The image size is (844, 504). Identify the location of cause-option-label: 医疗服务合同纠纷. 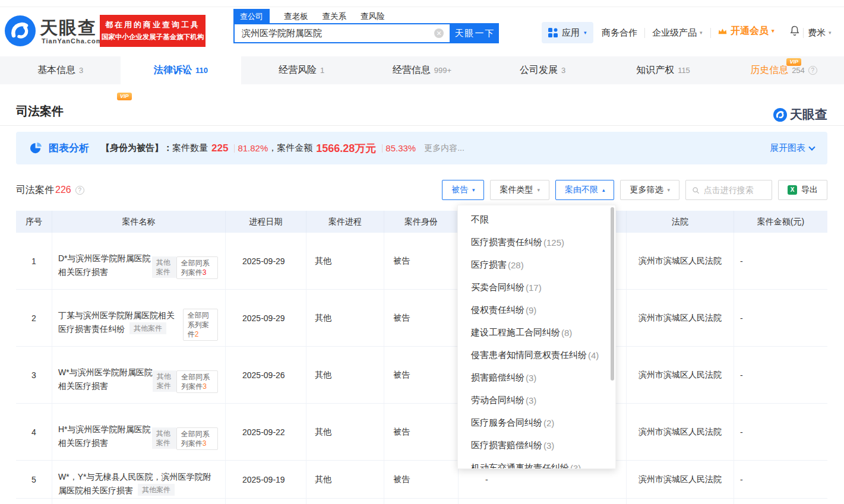
(507, 423).